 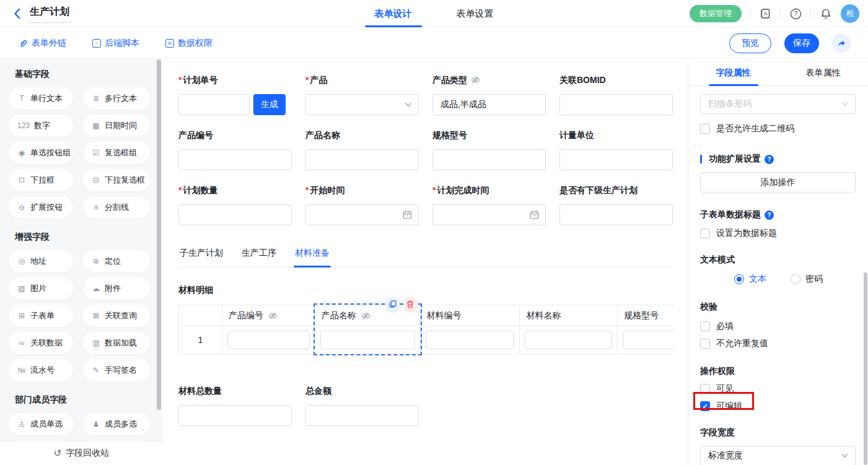 I want to click on form-field: *开始时间7, so click(x=362, y=206).